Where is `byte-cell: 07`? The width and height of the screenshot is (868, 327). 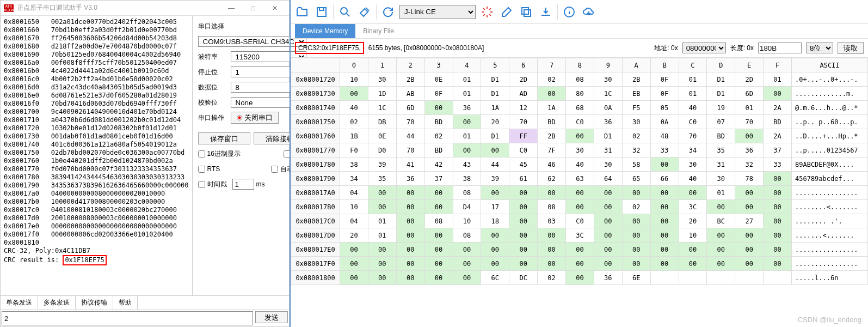 byte-cell: 07 is located at coordinates (721, 122).